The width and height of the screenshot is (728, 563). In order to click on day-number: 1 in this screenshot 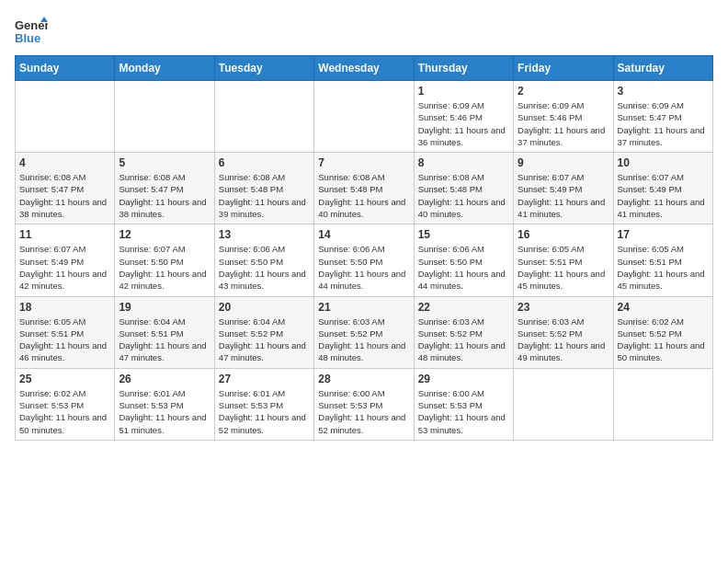, I will do `click(463, 91)`.